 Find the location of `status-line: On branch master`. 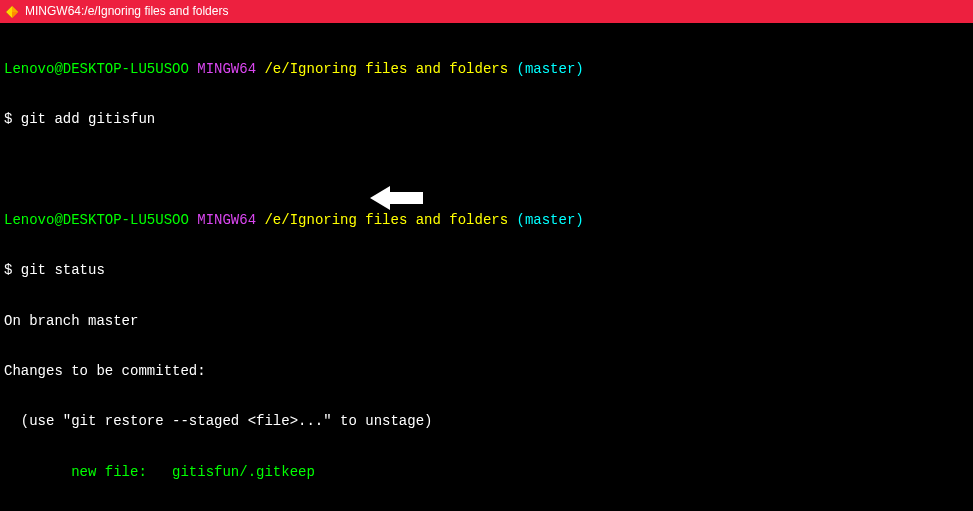

status-line: On branch master is located at coordinates (486, 322).